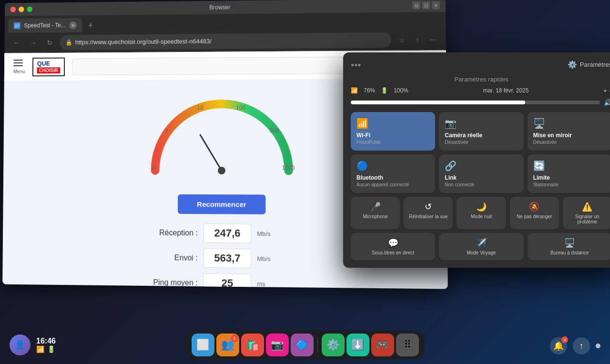 The height and width of the screenshot is (364, 610). What do you see at coordinates (428, 213) in the screenshot?
I see `reset-view-tile: ↺ Réinitialiser la vue` at bounding box center [428, 213].